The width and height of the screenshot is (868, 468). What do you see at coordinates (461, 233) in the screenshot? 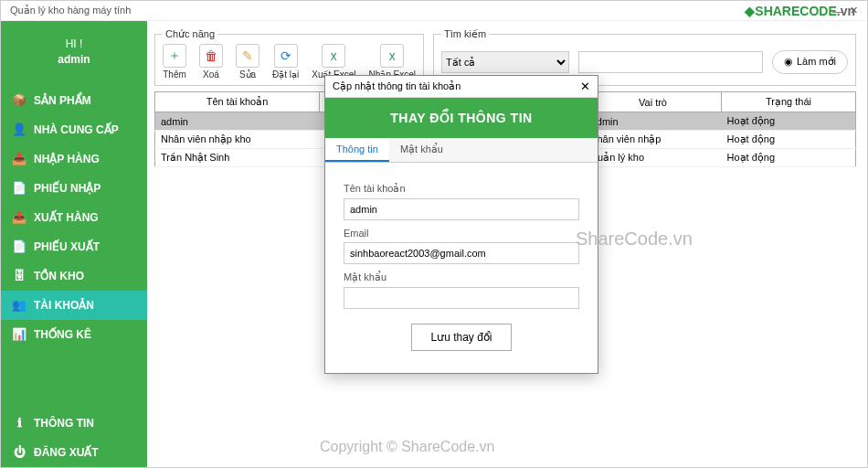
I see `label-email: Email` at bounding box center [461, 233].